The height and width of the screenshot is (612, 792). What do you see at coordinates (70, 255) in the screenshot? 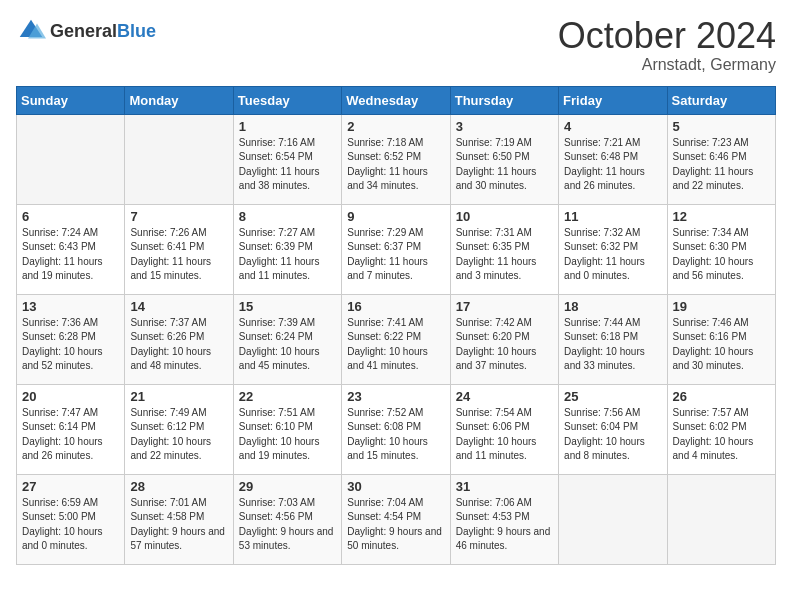
I see `cell-daylight-info: Sunrise: 7:24 AM Sunset: 6:43 PM Dayligh…` at bounding box center [70, 255].